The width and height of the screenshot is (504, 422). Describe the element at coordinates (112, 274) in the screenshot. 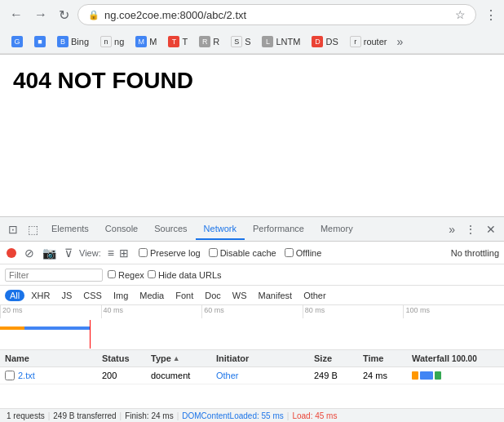

I see `regex-checkbox` at that location.